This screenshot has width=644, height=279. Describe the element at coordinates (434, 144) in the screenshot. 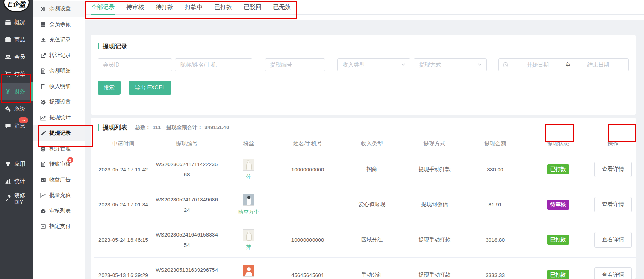

I see `header-withdraw-method: 提现方式` at that location.